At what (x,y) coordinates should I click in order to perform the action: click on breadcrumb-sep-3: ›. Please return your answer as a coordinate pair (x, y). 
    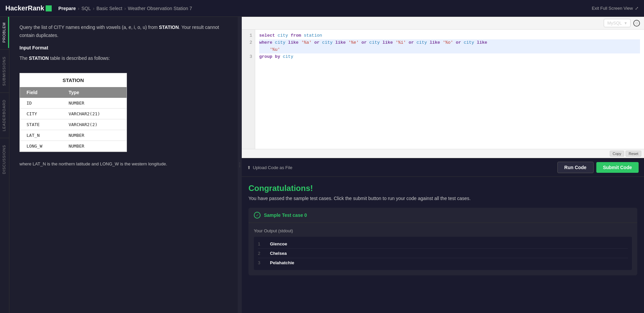
    Looking at the image, I should click on (125, 8).